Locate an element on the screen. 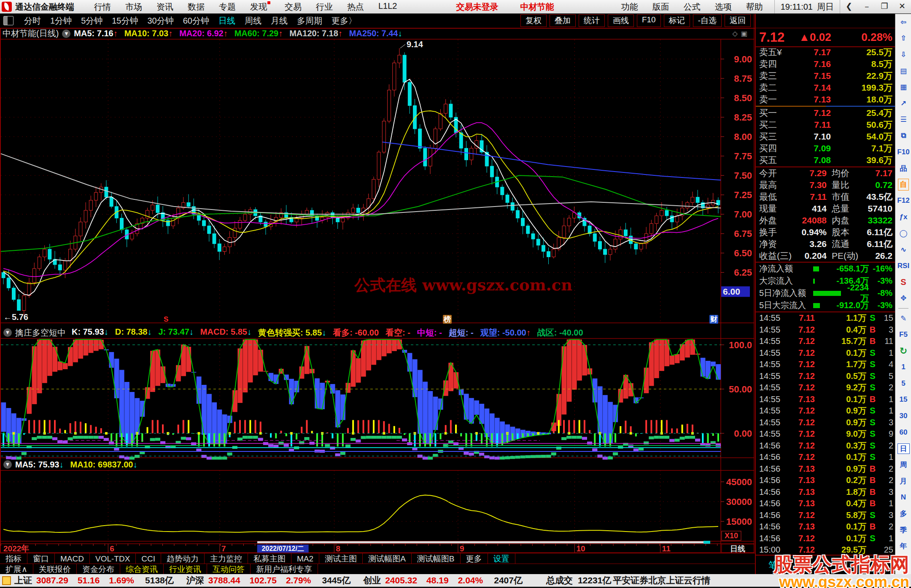 The width and height of the screenshot is (911, 588). tick-row: 14:567.125.8万S3 is located at coordinates (826, 516).